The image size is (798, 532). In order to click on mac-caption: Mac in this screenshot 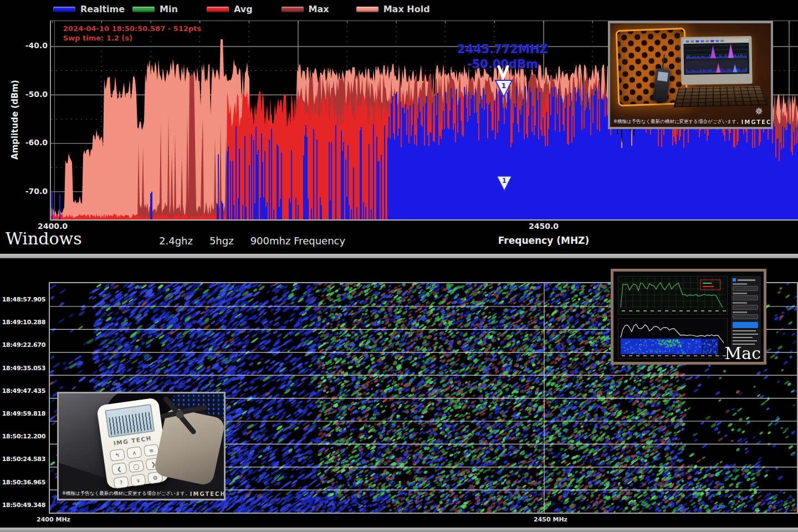, I will do `click(743, 354)`.